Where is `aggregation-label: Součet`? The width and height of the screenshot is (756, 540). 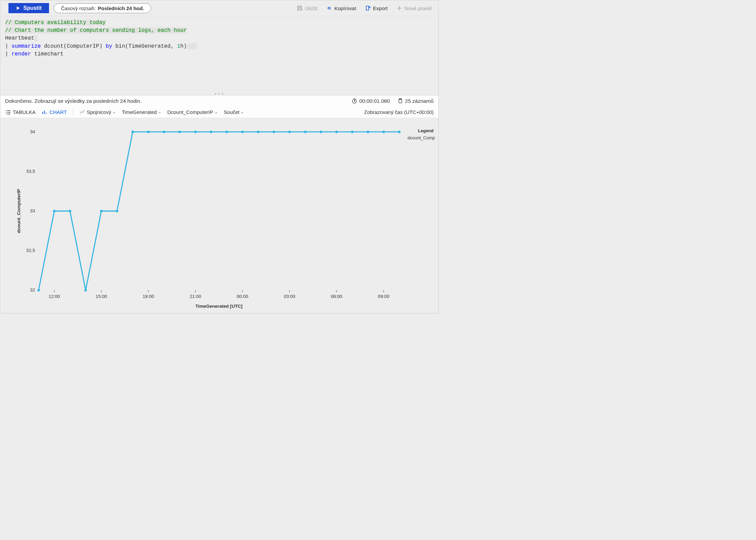 aggregation-label: Součet is located at coordinates (232, 112).